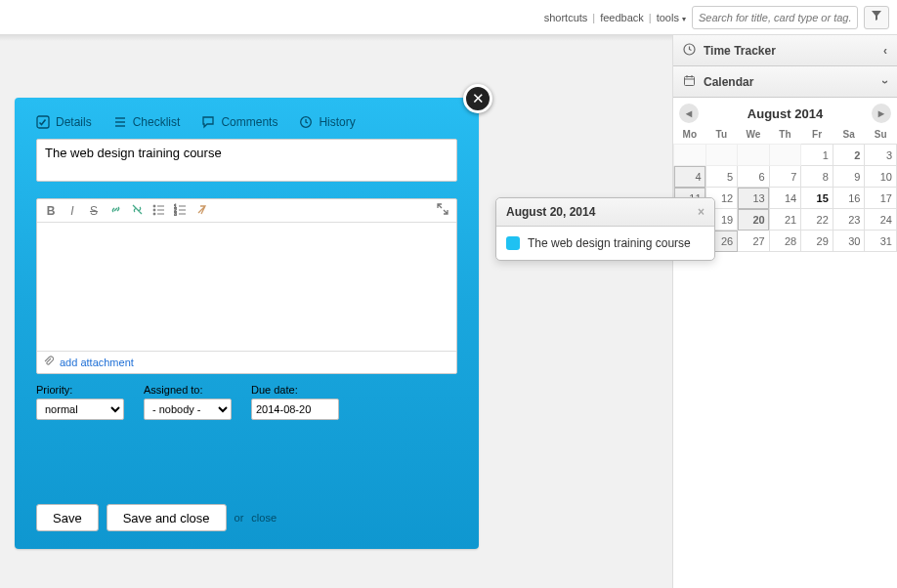 The height and width of the screenshot is (588, 897). I want to click on popover-event-title: The web design training course, so click(610, 243).